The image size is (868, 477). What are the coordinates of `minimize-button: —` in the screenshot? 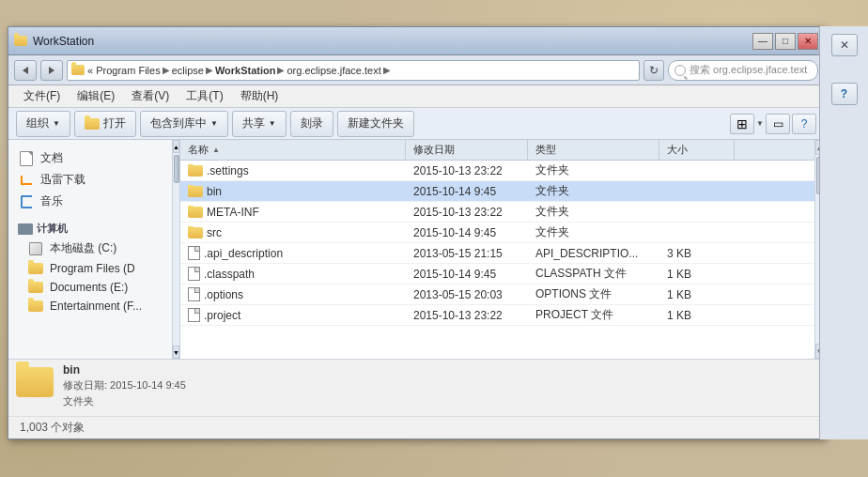 It's located at (763, 41).